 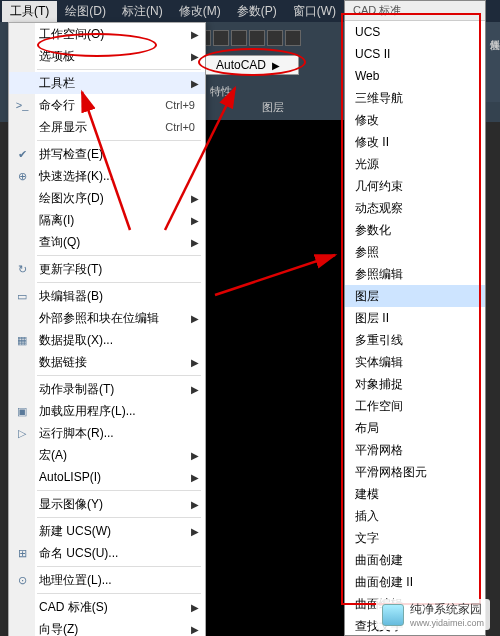 What do you see at coordinates (415, 516) in the screenshot?
I see `toolbar-list-item: 插入` at bounding box center [415, 516].